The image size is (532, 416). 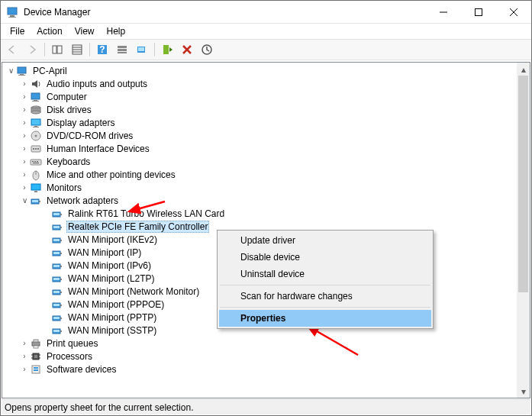 I want to click on scroll-down-button: ▾, so click(x=524, y=391).